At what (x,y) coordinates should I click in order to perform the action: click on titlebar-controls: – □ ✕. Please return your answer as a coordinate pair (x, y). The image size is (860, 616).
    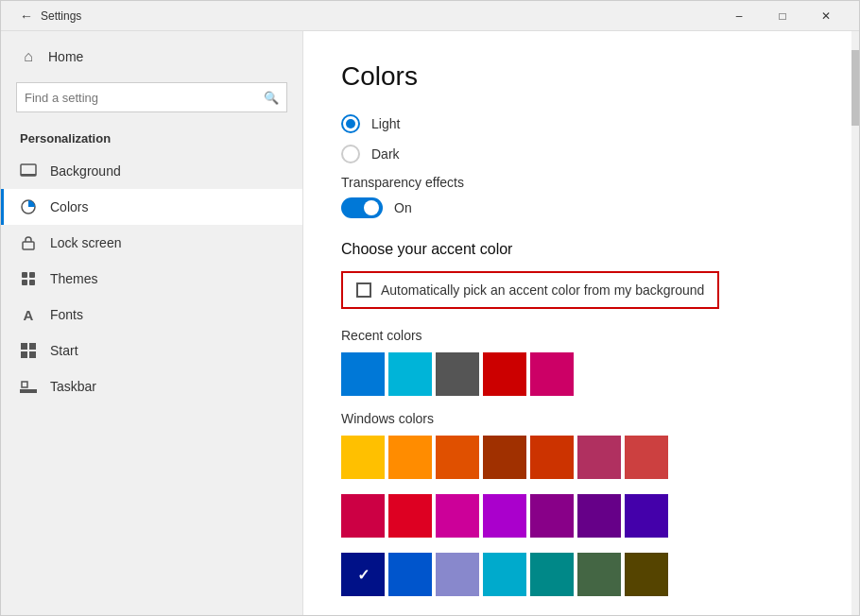
    Looking at the image, I should click on (783, 16).